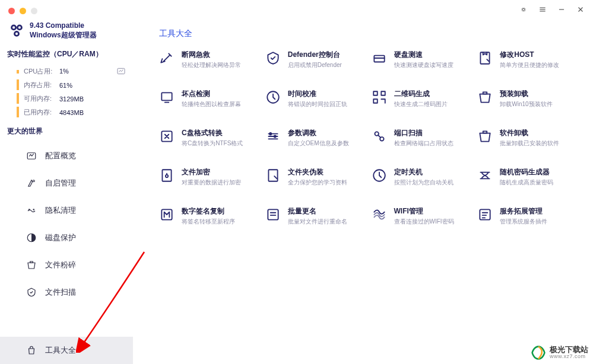 Image resolution: width=593 pixels, height=364 pixels. Describe the element at coordinates (318, 143) in the screenshot. I see `tool-desc: 自定义OEM信息及参数` at that location.